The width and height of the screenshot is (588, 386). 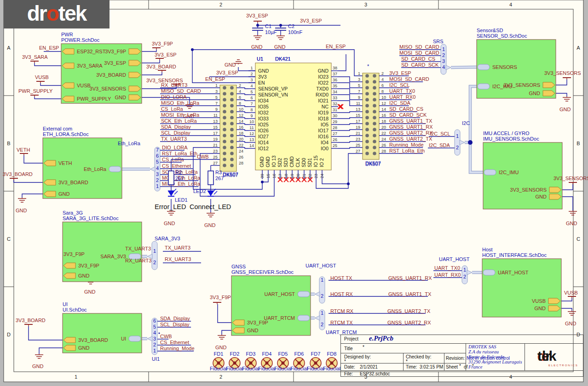 What do you see at coordinates (174, 97) in the screenshot?
I see `net-label-dio_lora: DIO_LORA` at bounding box center [174, 97].